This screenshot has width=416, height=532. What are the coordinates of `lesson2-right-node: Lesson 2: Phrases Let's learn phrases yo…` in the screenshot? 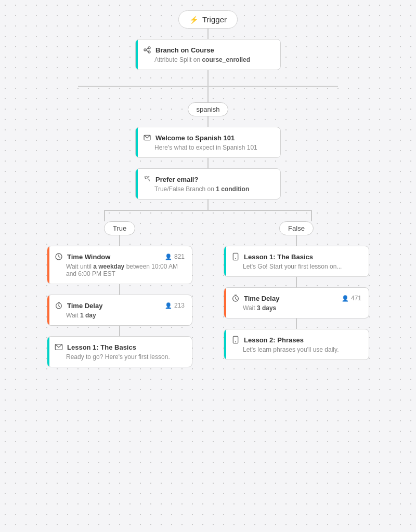 It's located at (296, 344).